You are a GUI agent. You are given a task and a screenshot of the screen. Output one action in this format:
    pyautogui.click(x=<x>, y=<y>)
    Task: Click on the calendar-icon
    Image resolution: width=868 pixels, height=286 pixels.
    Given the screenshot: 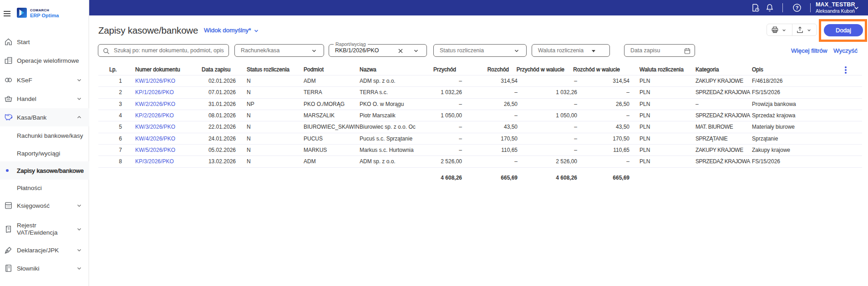 What is the action you would take?
    pyautogui.click(x=687, y=51)
    